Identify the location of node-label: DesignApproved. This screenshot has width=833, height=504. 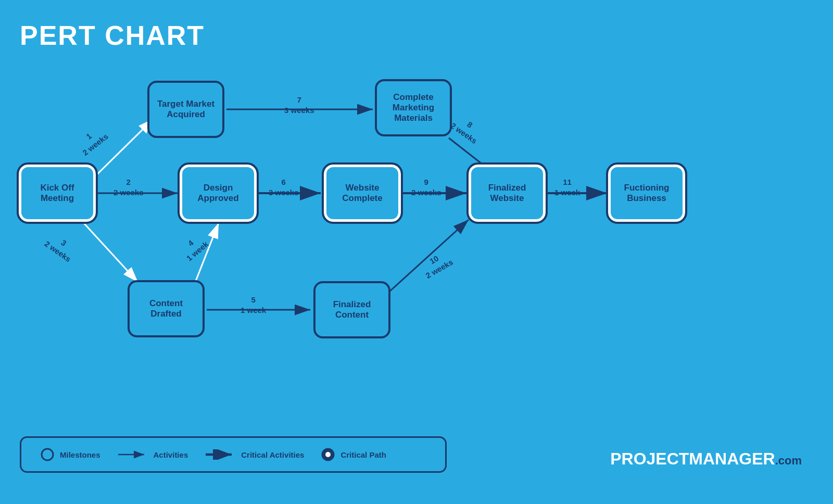
(218, 193).